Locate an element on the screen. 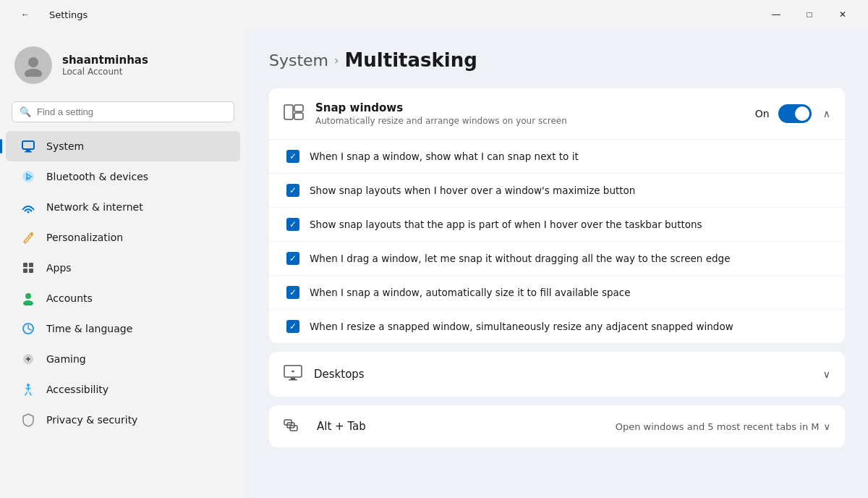 The height and width of the screenshot is (498, 868). snap-option-label-2: Show snap layouts when I hover over a wi… is located at coordinates (472, 190).